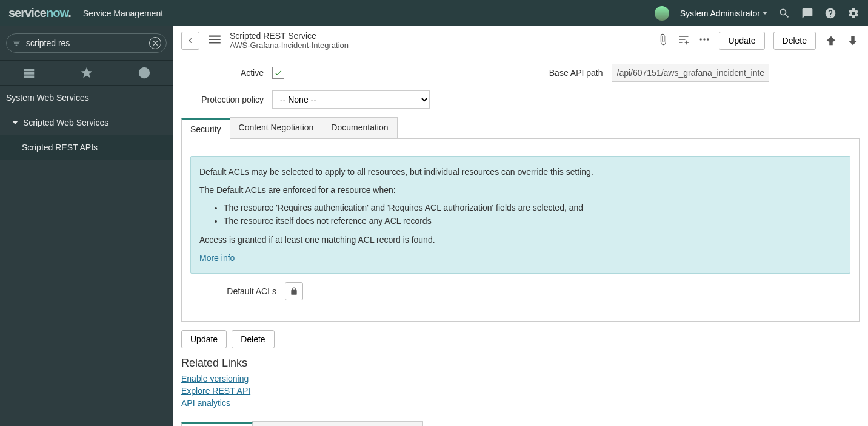  Describe the element at coordinates (853, 13) in the screenshot. I see `gear-icon` at that location.